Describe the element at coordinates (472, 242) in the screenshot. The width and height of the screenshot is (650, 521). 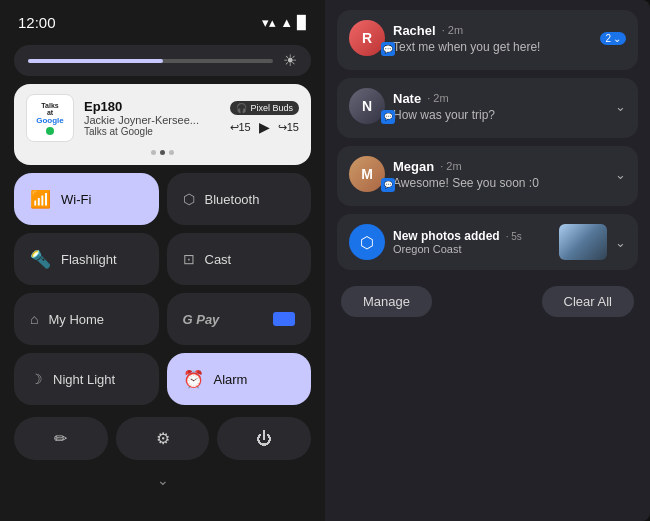
I see `photo-content: New photos added · 5s Oregon Coast` at that location.